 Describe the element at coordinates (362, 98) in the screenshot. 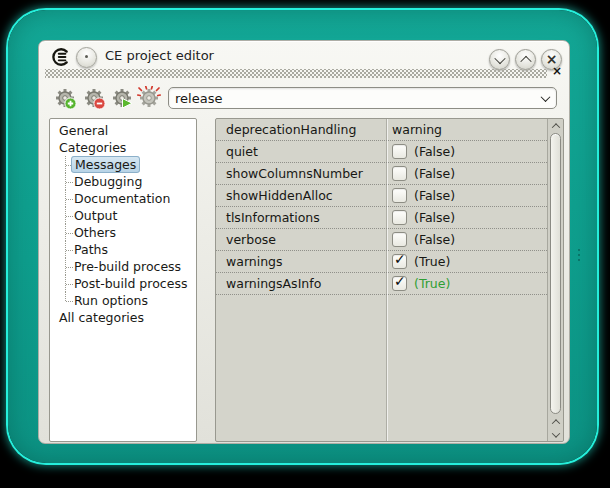

I see `build-target-combobox: release` at that location.